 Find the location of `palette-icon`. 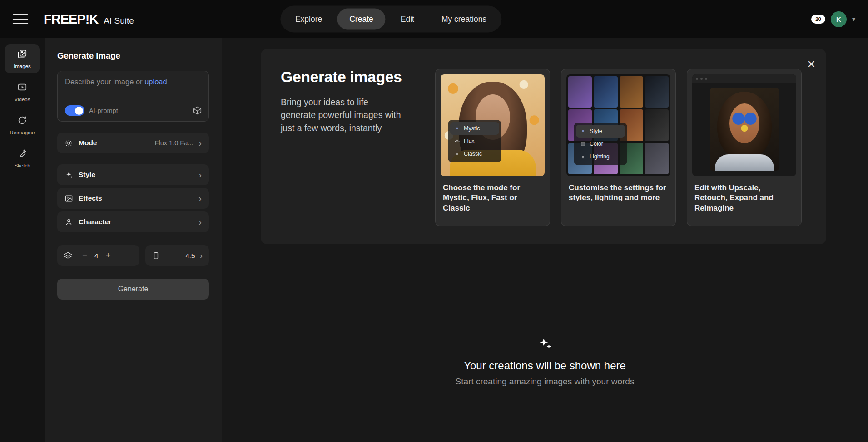

palette-icon is located at coordinates (583, 144).